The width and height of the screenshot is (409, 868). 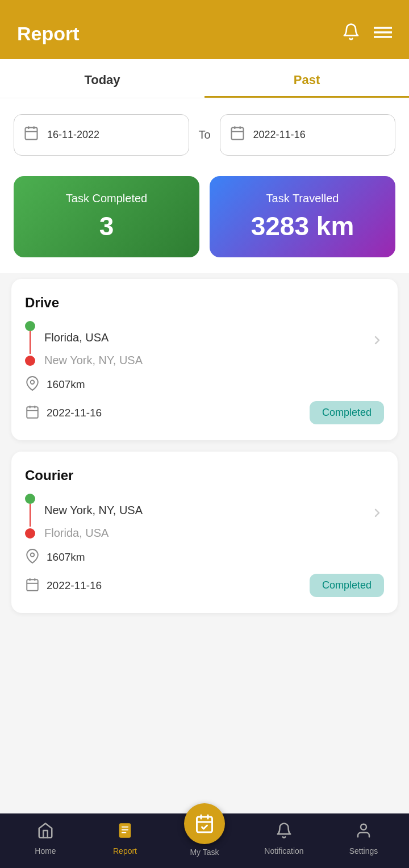 What do you see at coordinates (204, 135) in the screenshot?
I see `date-to-label: To` at bounding box center [204, 135].